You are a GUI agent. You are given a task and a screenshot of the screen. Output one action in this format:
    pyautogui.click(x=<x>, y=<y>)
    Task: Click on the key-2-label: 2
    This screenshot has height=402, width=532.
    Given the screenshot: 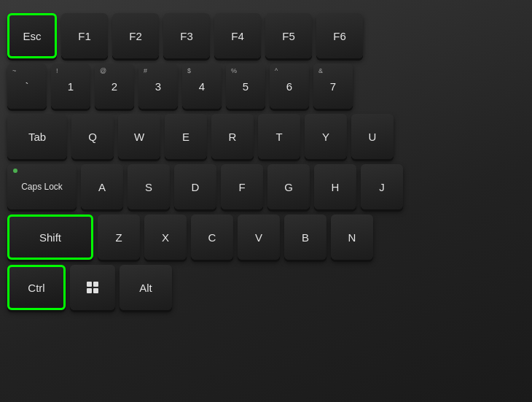 What is the action you would take?
    pyautogui.click(x=114, y=86)
    